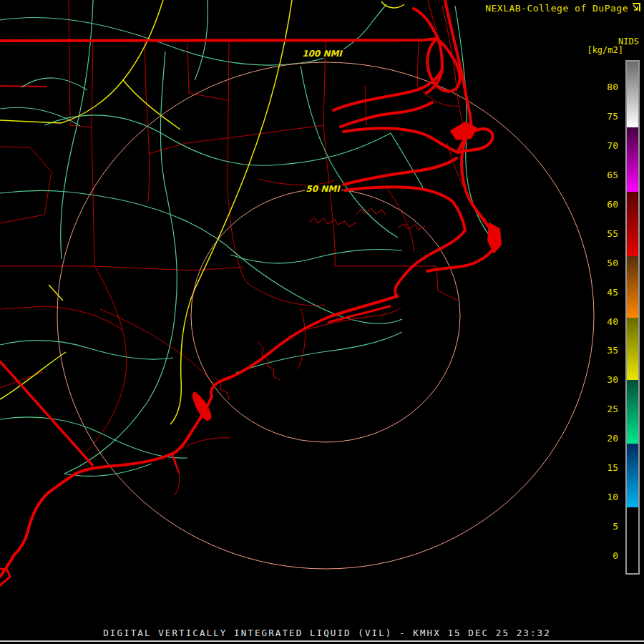 This screenshot has width=644, height=644. I want to click on color-scale-tick-70: 70, so click(608, 146).